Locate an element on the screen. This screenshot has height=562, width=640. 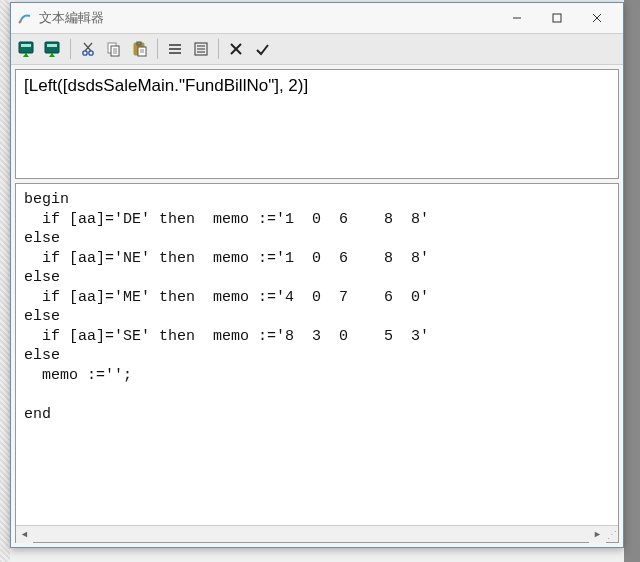
copy-button is located at coordinates (114, 49).